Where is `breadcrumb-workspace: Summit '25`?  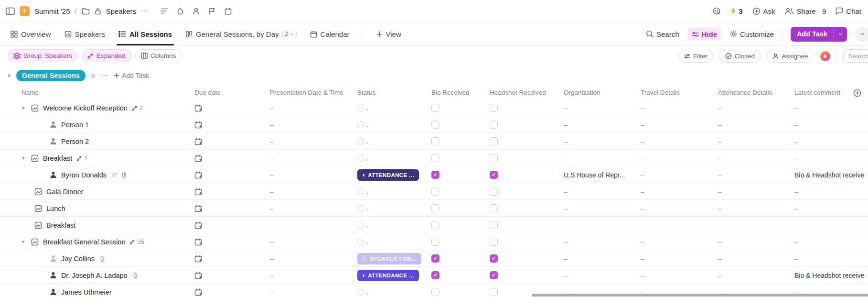 breadcrumb-workspace: Summit '25 is located at coordinates (53, 11).